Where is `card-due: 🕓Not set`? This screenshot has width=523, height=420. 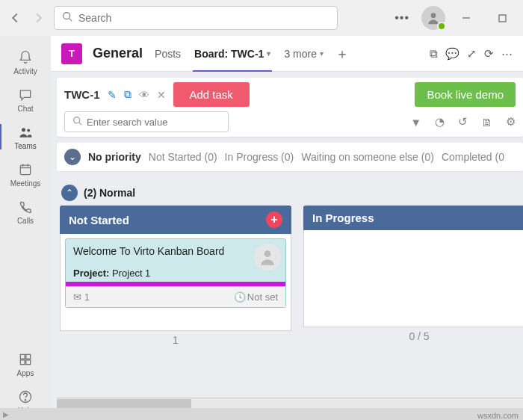
card-due: 🕓Not set is located at coordinates (256, 297).